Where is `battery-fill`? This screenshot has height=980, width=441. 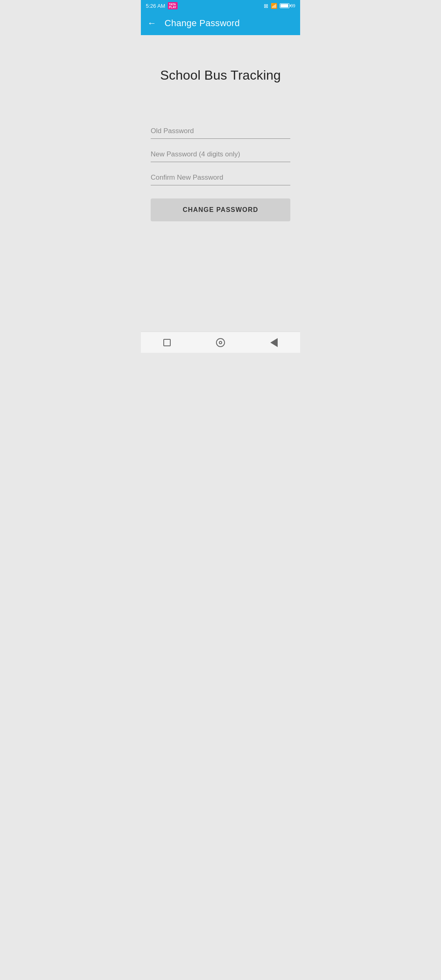 battery-fill is located at coordinates (284, 6).